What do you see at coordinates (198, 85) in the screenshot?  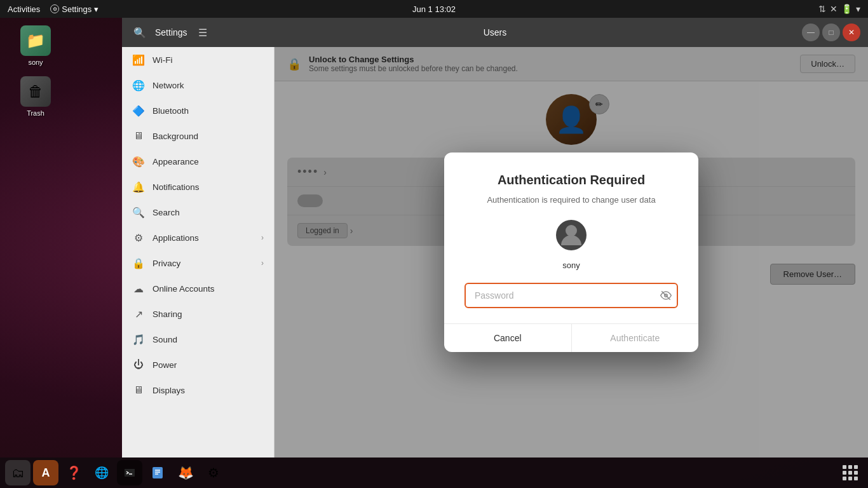 I see `sidebar-item-network: 🌐 Network` at bounding box center [198, 85].